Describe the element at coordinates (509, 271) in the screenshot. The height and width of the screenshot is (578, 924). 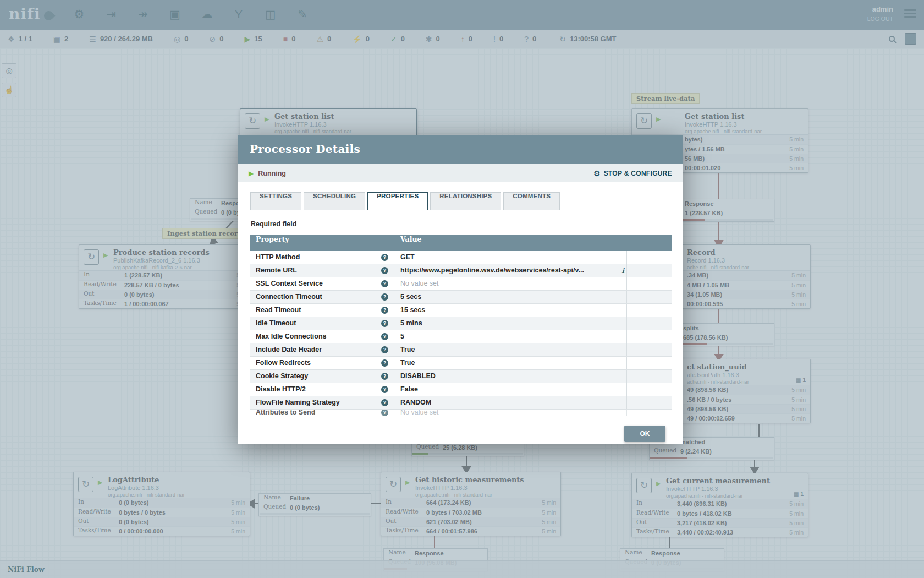
I see `property-value: https://www.pegelonline.wsv.de/webservic…` at that location.